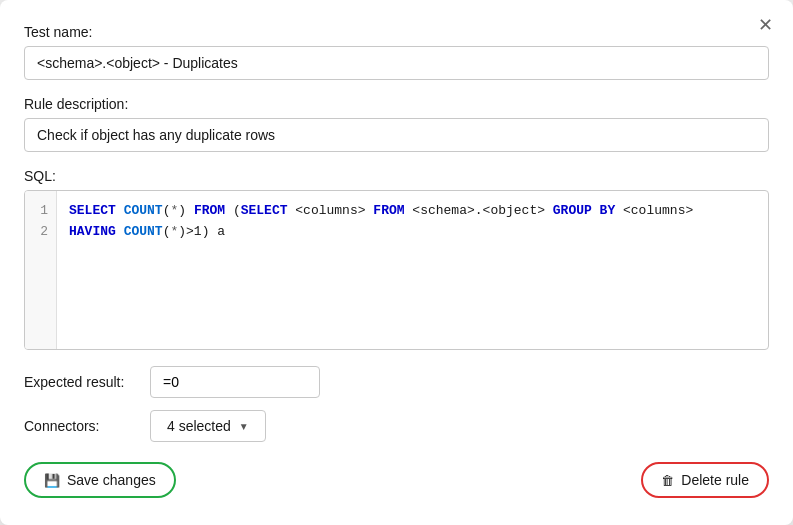  I want to click on close-button: ✕, so click(766, 25).